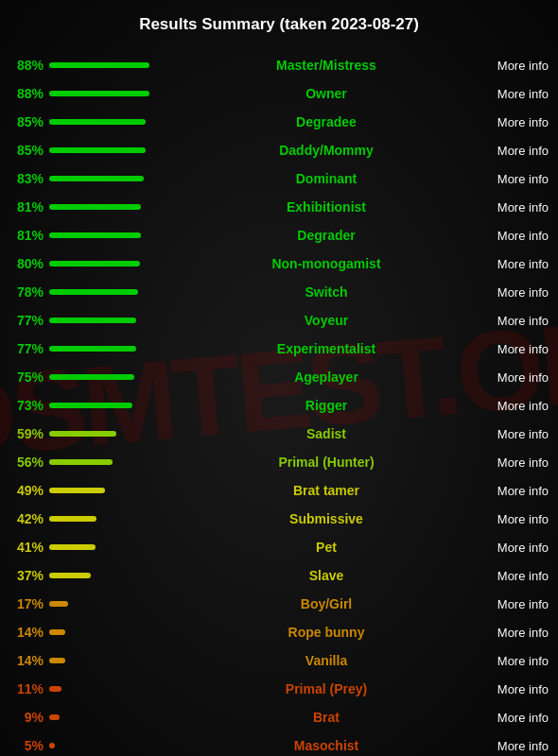  I want to click on percentage-label: 49%, so click(29, 490).